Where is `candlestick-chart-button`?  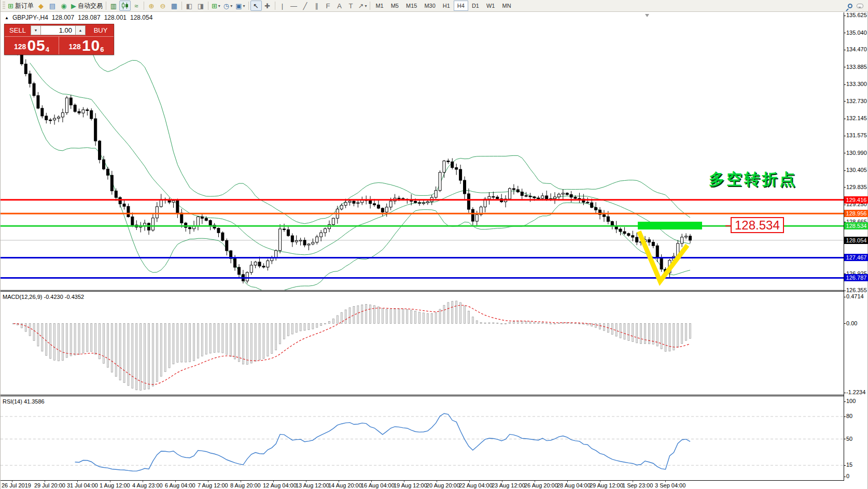 candlestick-chart-button is located at coordinates (125, 6).